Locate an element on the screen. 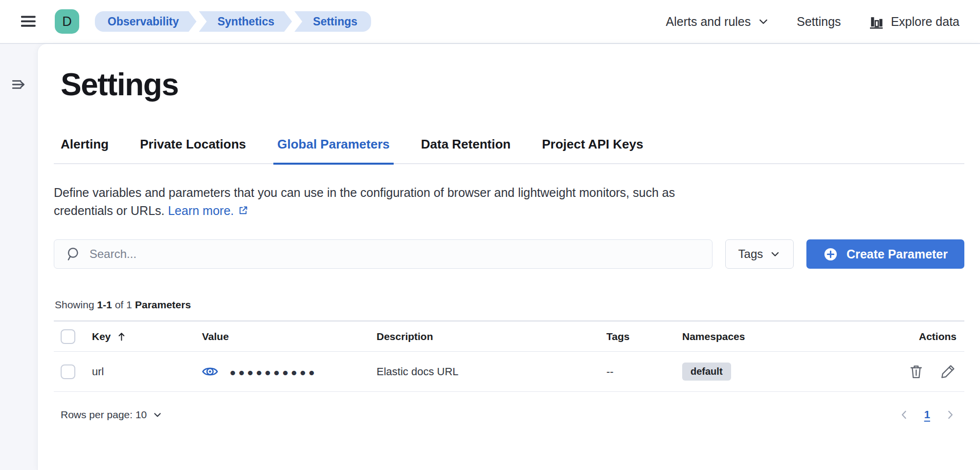 This screenshot has height=470, width=980. chevron-right-icon is located at coordinates (950, 415).